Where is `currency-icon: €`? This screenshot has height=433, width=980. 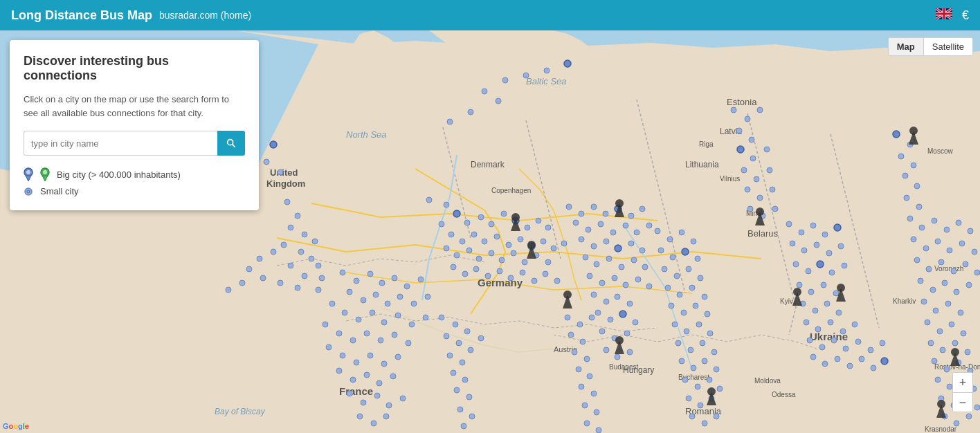 currency-icon: € is located at coordinates (965, 15).